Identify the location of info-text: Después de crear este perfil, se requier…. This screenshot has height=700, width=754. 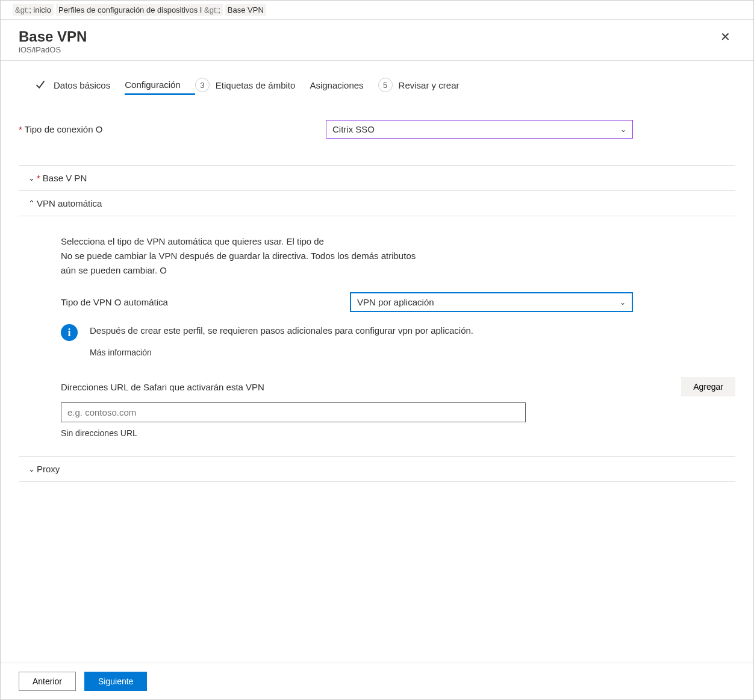
(282, 331).